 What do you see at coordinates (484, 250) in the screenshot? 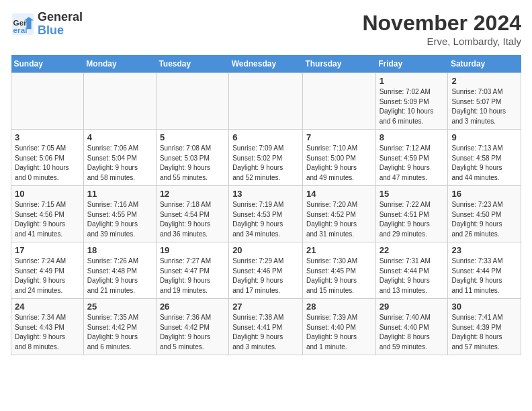
I see `day-number: 23` at bounding box center [484, 250].